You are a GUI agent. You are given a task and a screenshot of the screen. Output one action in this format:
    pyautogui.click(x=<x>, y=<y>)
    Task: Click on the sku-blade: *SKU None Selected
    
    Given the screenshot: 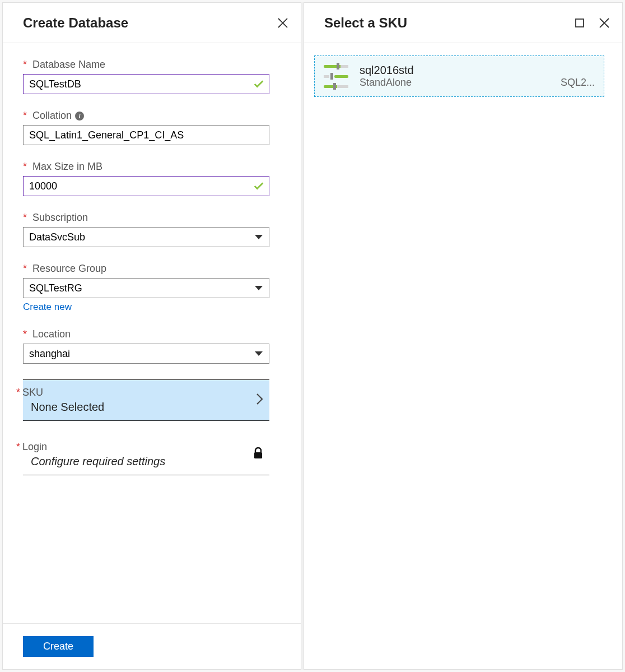 What is the action you would take?
    pyautogui.click(x=146, y=400)
    